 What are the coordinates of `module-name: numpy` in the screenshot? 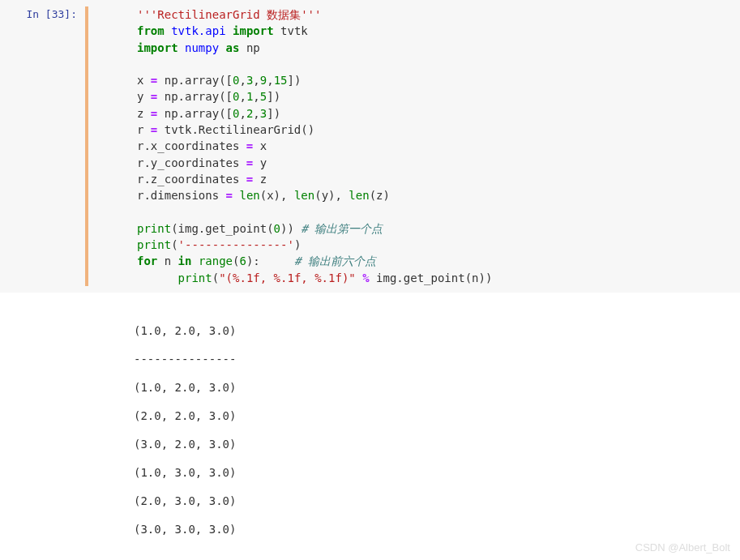 It's located at (202, 48).